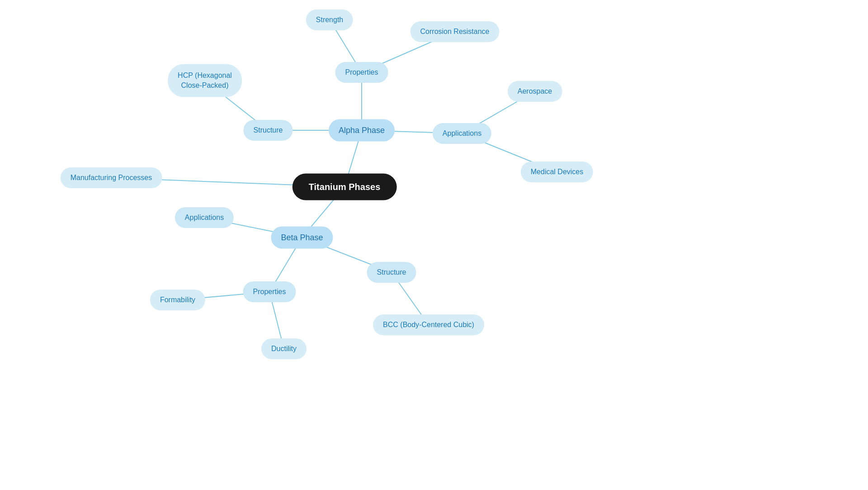 The image size is (868, 490). Describe the element at coordinates (362, 72) in the screenshot. I see `node-properties-alpha: Properties` at that location.